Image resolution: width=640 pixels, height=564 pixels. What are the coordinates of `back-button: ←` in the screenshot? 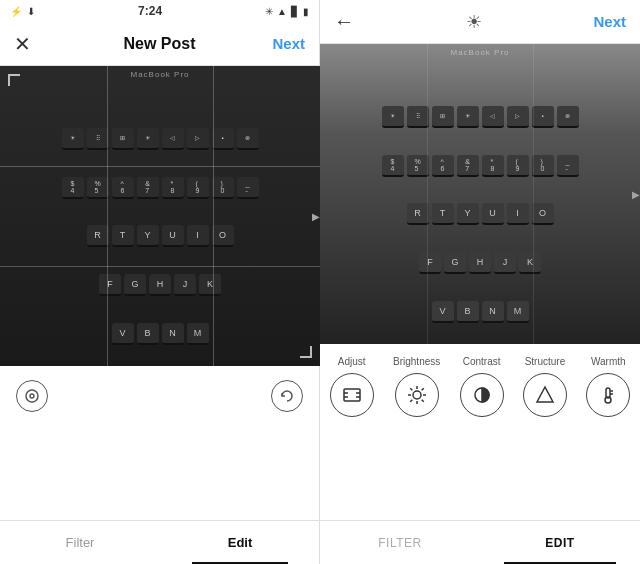 It's located at (344, 22).